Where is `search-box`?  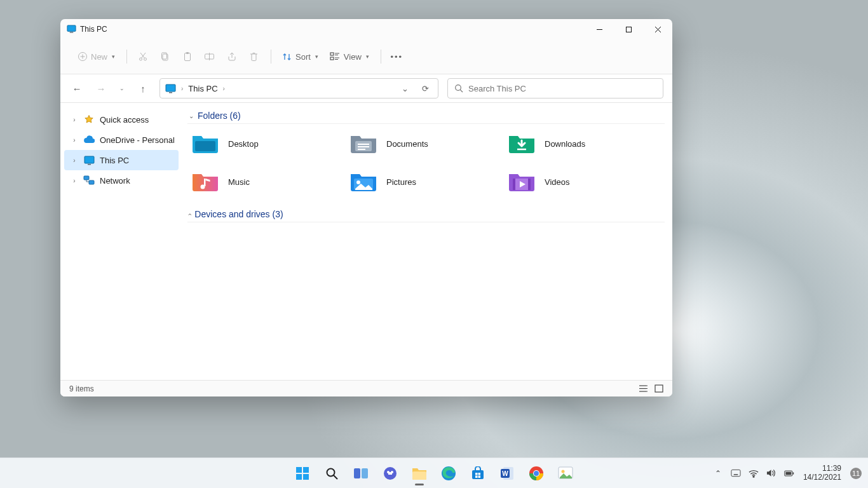
search-box is located at coordinates (555, 88).